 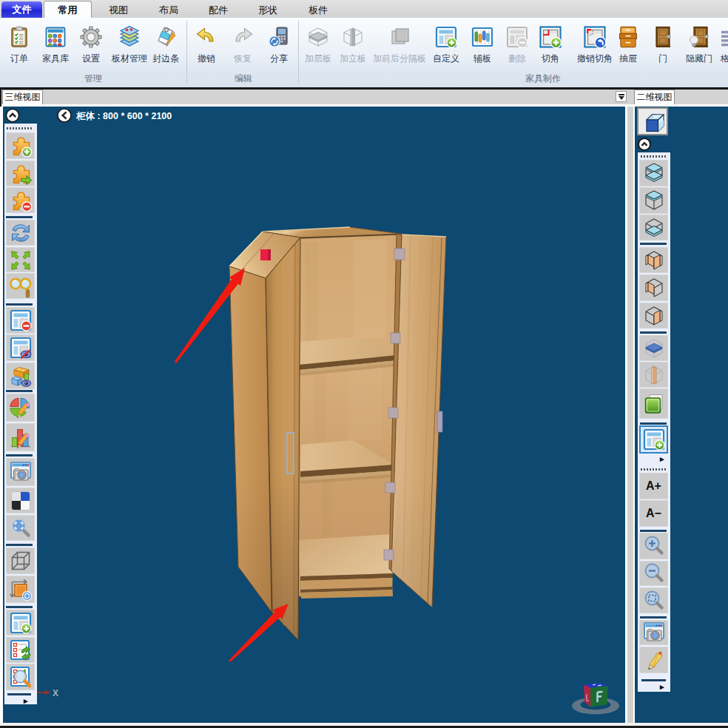 I want to click on svg-text: X, so click(x=55, y=693).